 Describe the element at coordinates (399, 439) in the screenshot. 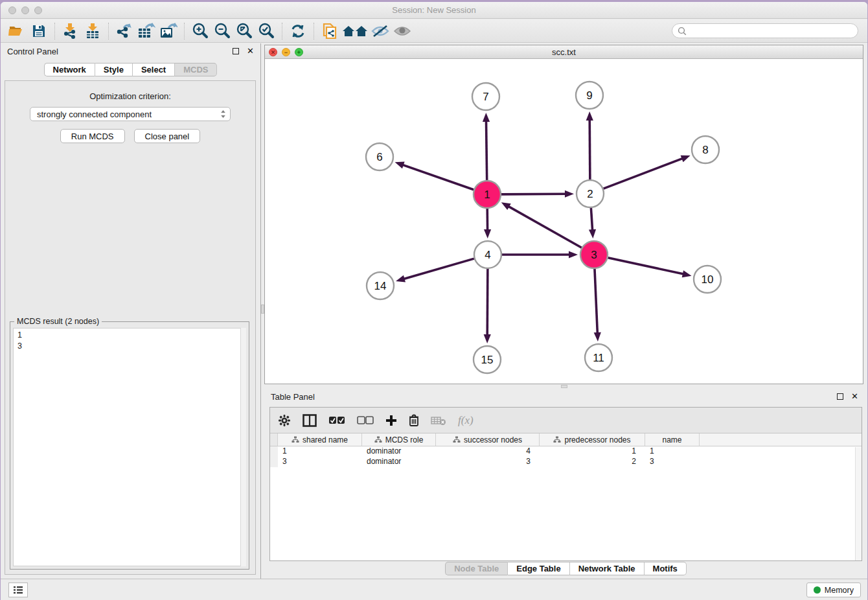

I see `column-header-MCDS-role: MCDS role` at that location.